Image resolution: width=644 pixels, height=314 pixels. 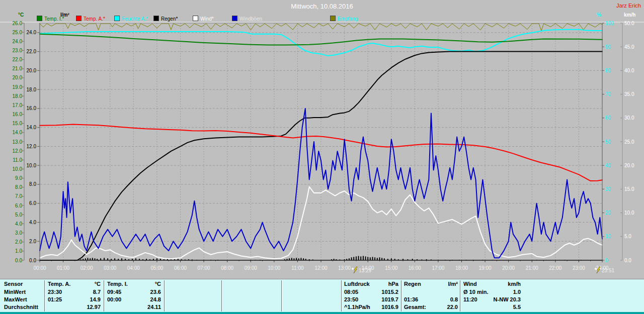 I want to click on table-cell: 09:45, so click(x=114, y=292).